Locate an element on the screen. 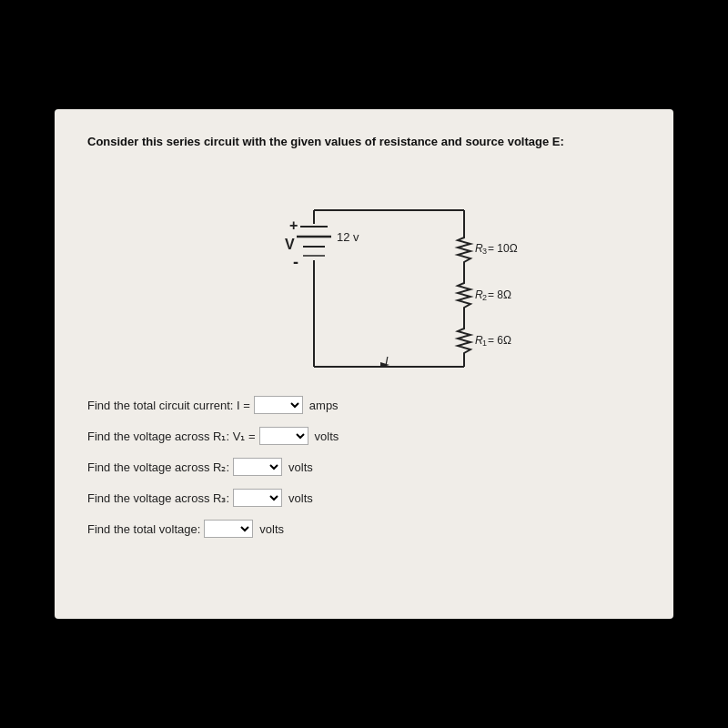 This screenshot has width=728, height=728. svg-text: 2 is located at coordinates (484, 298).